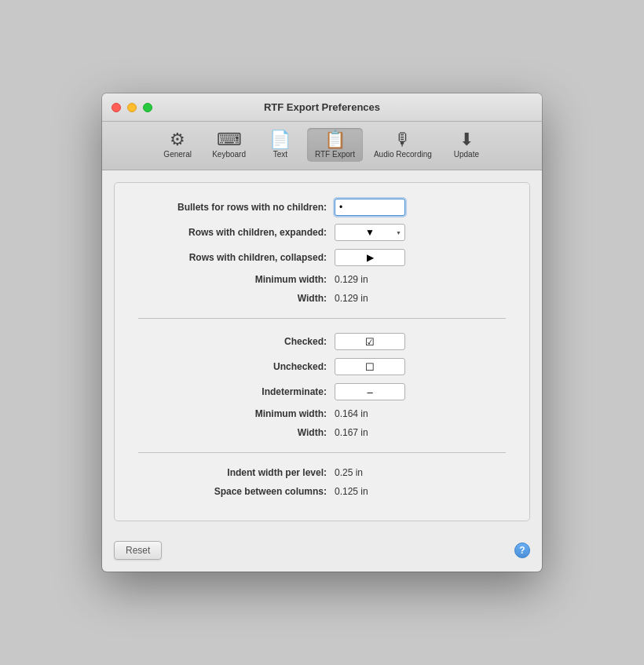  I want to click on tab-keyboard: ⌨ Keyboard, so click(229, 144).